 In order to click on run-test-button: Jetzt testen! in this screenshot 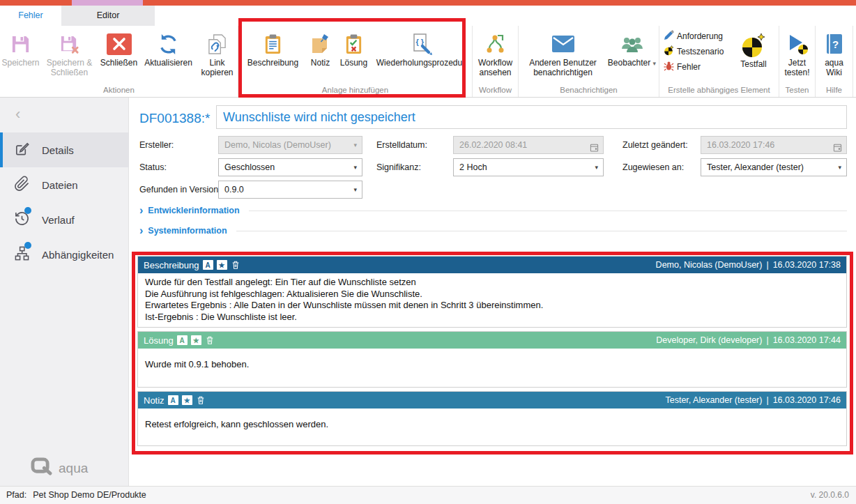, I will do `click(797, 53)`.